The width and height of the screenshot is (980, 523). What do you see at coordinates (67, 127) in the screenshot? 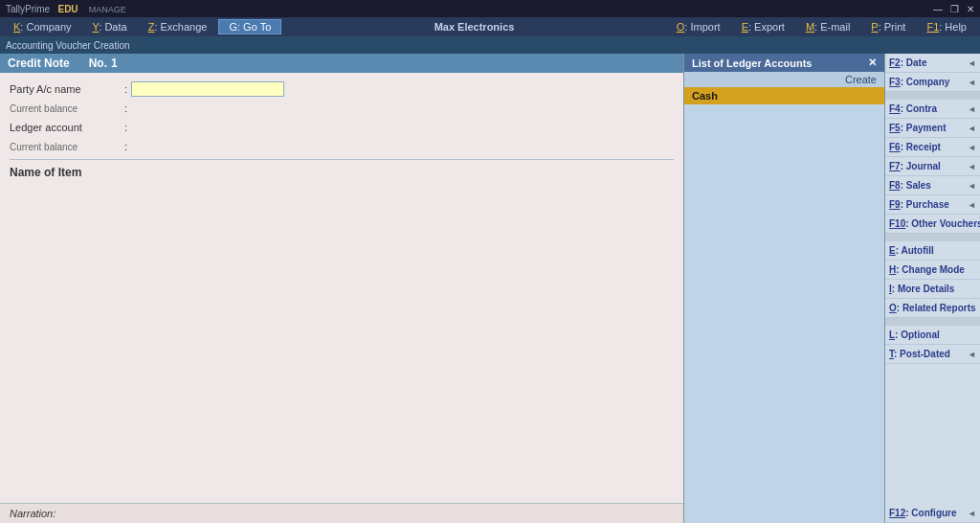
I see `ledger-account-label: Ledger account` at bounding box center [67, 127].